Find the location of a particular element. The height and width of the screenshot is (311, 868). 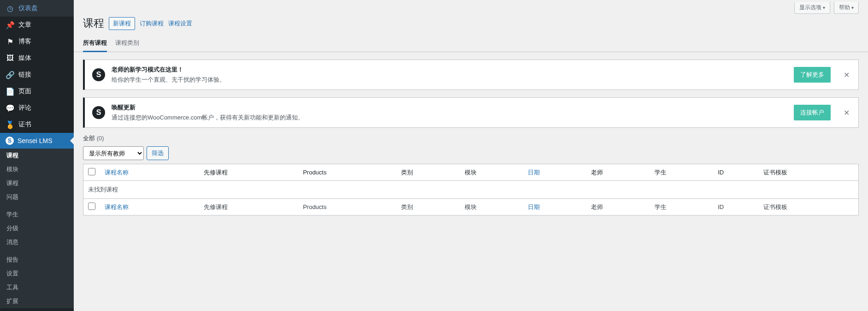

pin-icon: 📌 is located at coordinates (10, 25).